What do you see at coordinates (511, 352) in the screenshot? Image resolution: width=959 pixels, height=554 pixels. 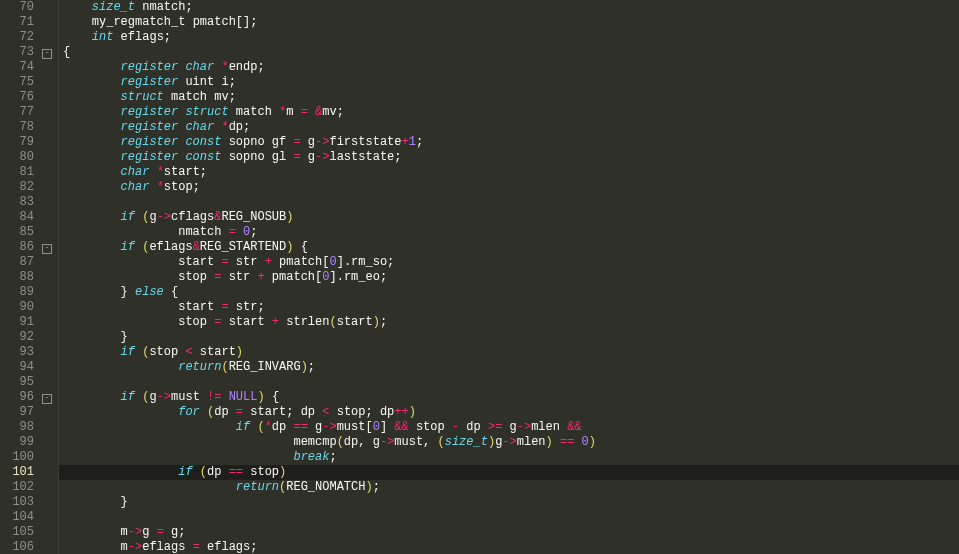 I see `code-line: if (stop < start)` at bounding box center [511, 352].